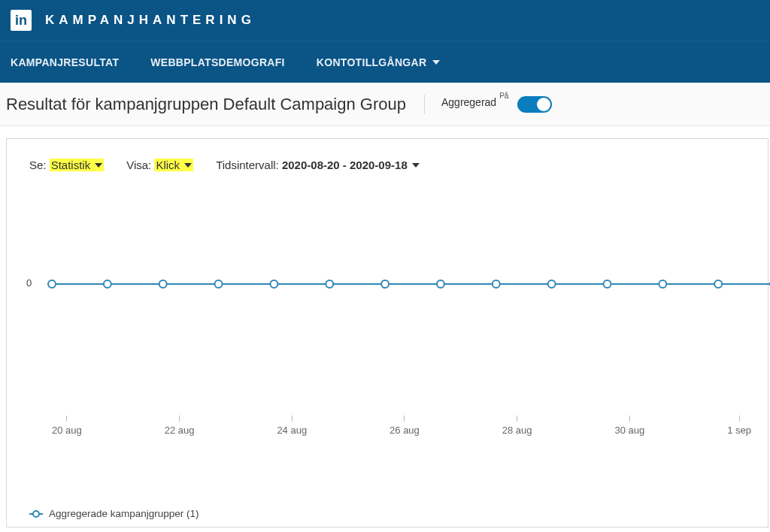 The height and width of the screenshot is (532, 770). I want to click on controls-row: Se: Statistik Visa: Klick Tidsintervall:…, so click(387, 165).